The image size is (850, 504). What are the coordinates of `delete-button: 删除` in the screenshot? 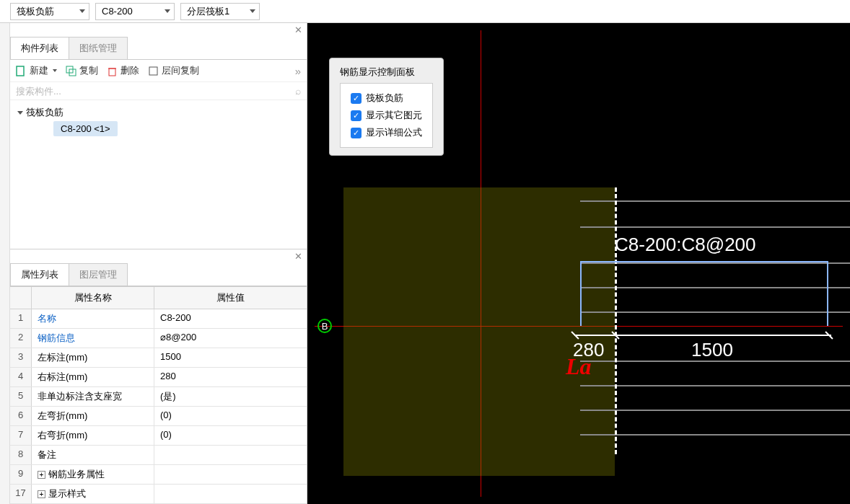 It's located at (123, 71).